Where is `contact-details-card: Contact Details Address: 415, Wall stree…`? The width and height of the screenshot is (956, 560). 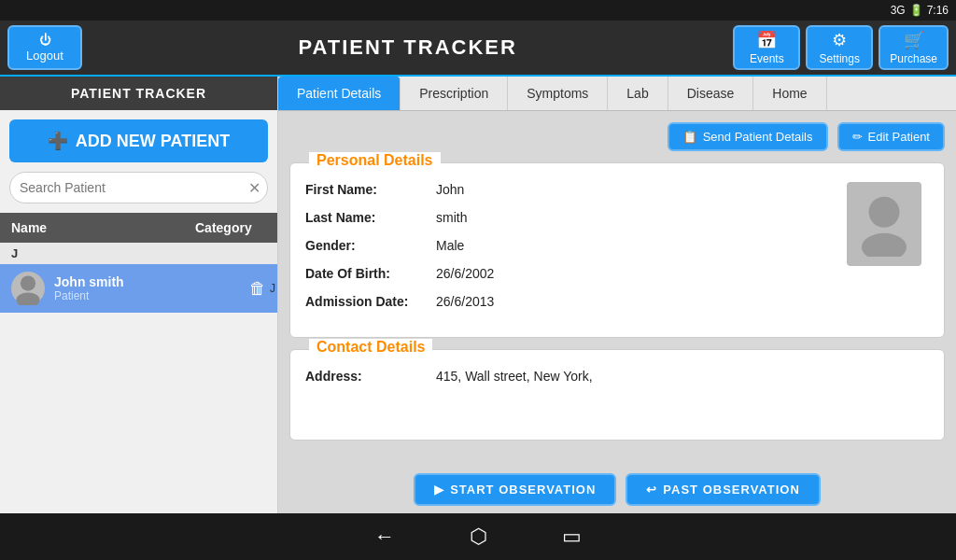 contact-details-card: Contact Details Address: 415, Wall stree… is located at coordinates (617, 395).